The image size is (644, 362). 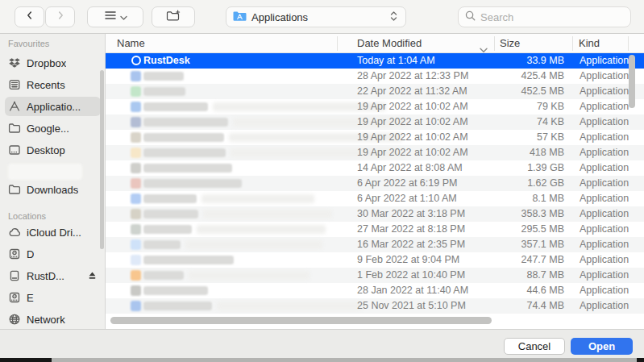 I want to click on size-cell: 74 KB, so click(x=488, y=123).